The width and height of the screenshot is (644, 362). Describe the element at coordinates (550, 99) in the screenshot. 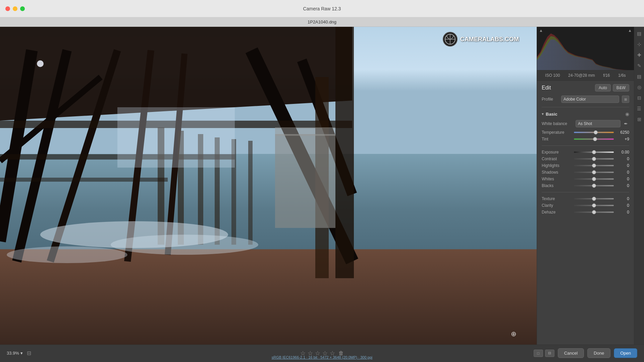

I see `profile-label: Profile` at that location.